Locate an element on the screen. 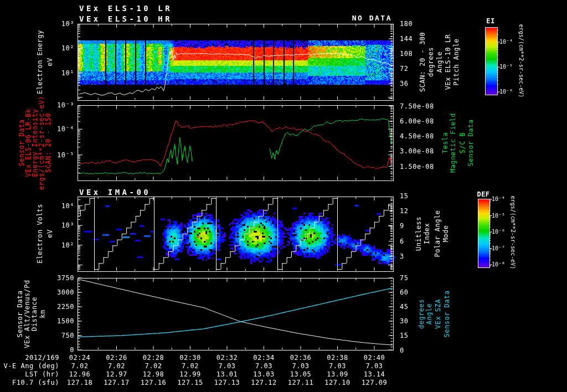 This screenshot has height=392, width=567. left-tick-label: 10⁴ is located at coordinates (68, 206).